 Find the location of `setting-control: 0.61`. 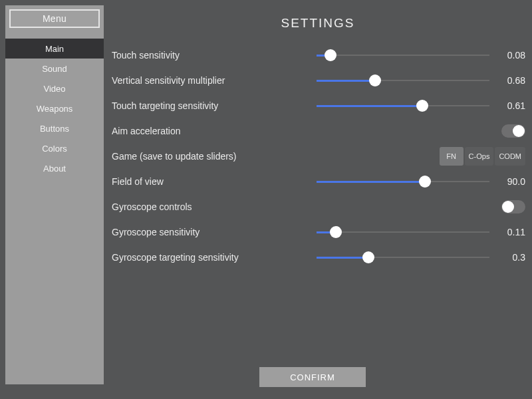

setting-control: 0.61 is located at coordinates (412, 106).